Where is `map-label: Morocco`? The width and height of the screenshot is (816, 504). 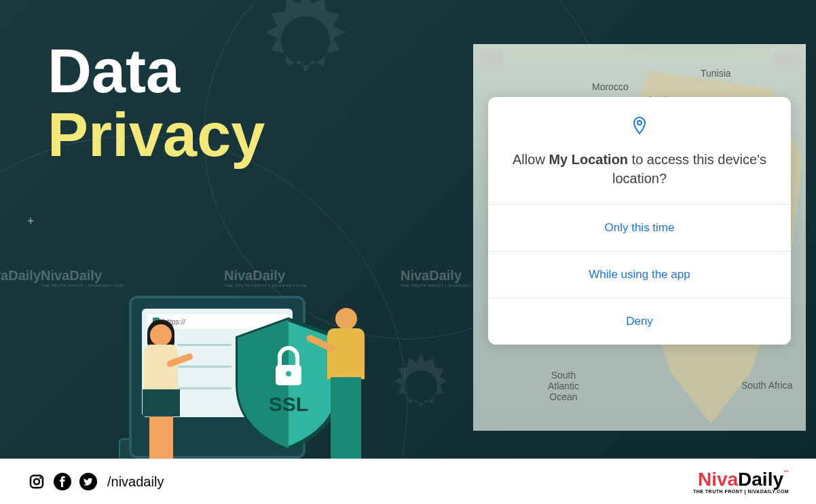
map-label: Morocco is located at coordinates (610, 87).